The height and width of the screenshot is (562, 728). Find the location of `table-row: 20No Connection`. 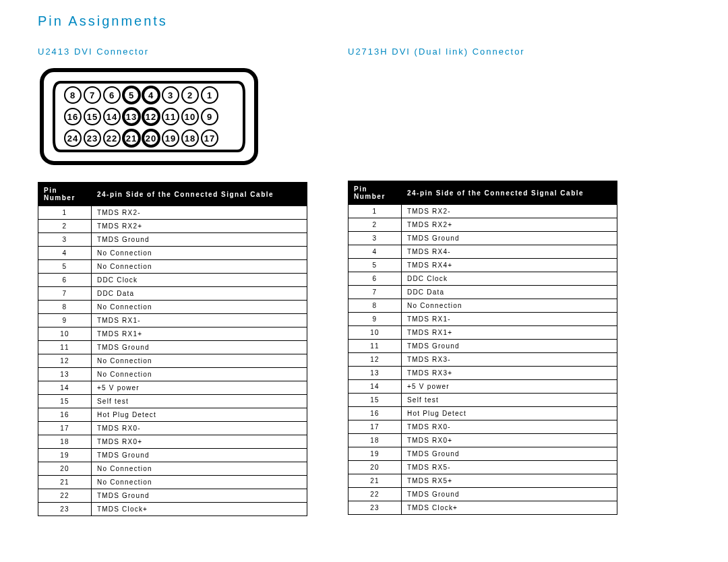

table-row: 20No Connection is located at coordinates (173, 469).